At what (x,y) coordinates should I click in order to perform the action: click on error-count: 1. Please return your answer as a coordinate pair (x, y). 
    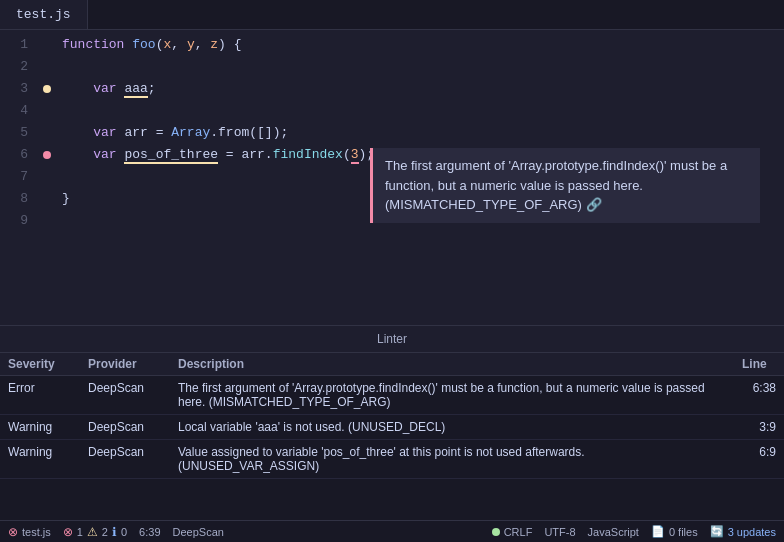
    Looking at the image, I should click on (80, 532).